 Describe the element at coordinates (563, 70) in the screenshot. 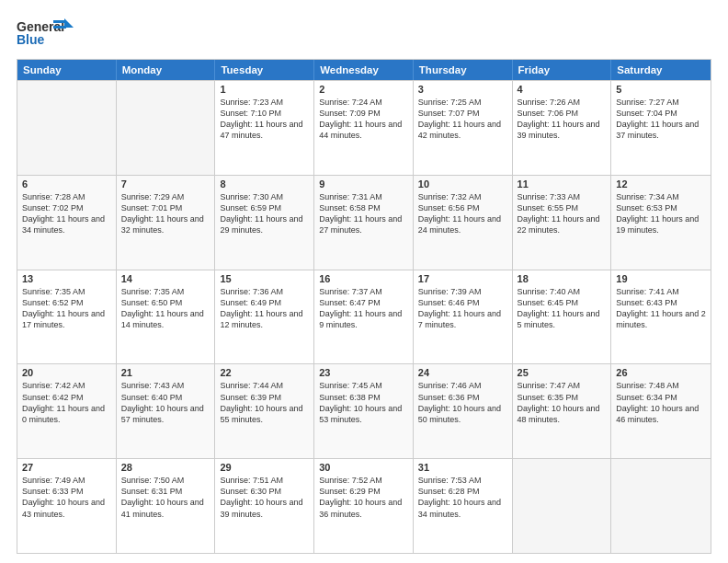

I see `header-day-friday: Friday` at that location.